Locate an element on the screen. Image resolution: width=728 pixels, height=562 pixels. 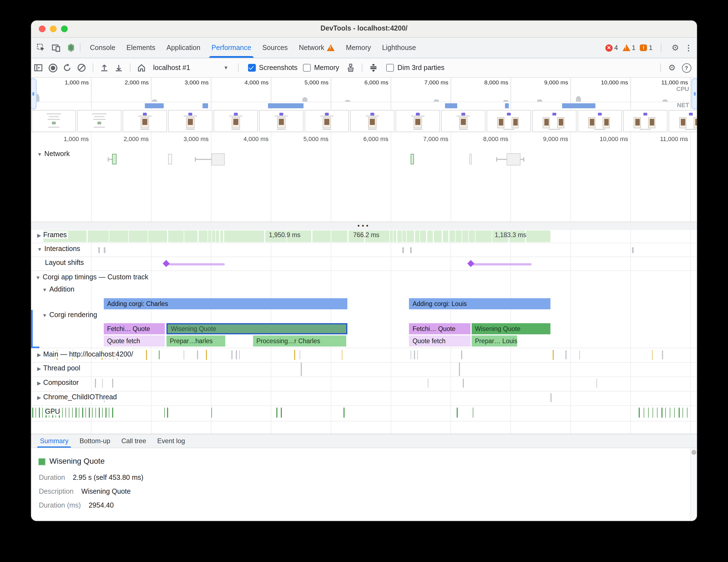
more-options-icon: ⋮ is located at coordinates (689, 48).